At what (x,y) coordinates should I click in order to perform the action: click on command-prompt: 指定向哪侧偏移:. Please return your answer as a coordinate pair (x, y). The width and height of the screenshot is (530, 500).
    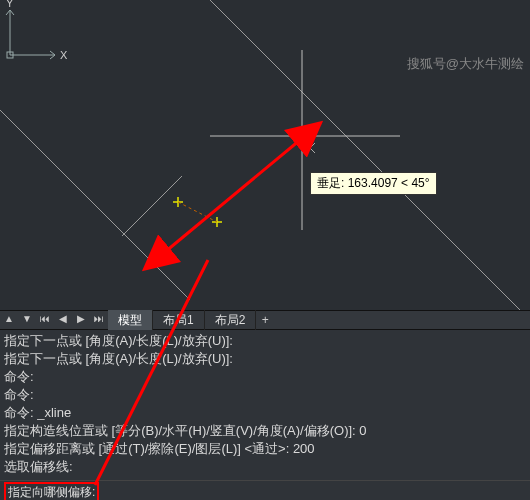
    Looking at the image, I should click on (52, 491).